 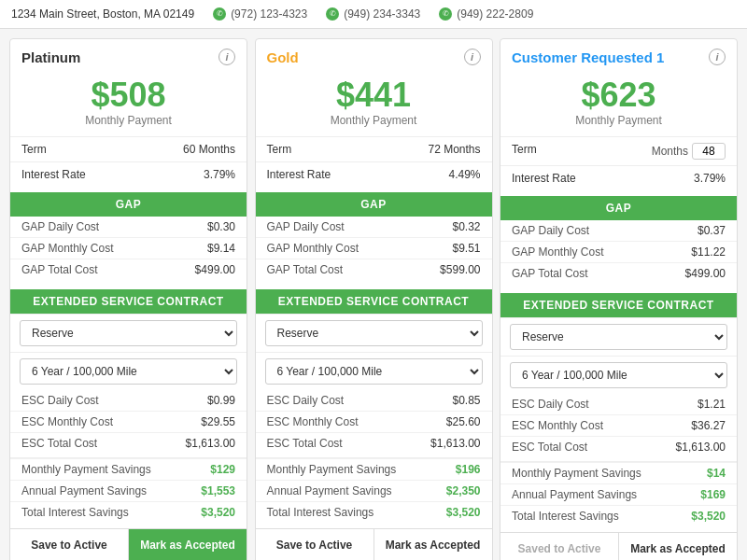 What do you see at coordinates (129, 204) in the screenshot?
I see `gap-header-platinum: GAP` at bounding box center [129, 204].